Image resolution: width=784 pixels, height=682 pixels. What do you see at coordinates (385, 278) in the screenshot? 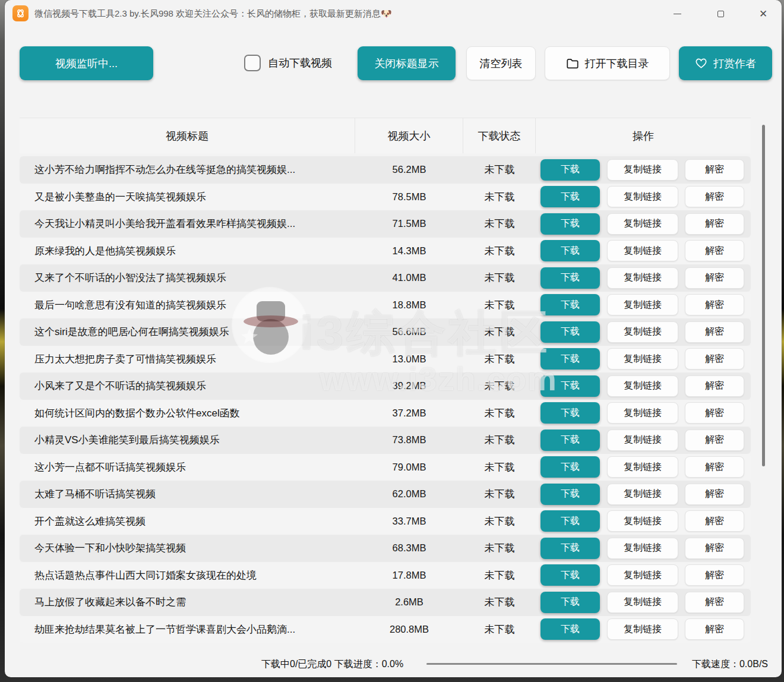
I see `table-row: 又来了个不听话的小智没法了搞笑视频娱乐41.0MB未下载下载复制链接解密` at bounding box center [385, 278].